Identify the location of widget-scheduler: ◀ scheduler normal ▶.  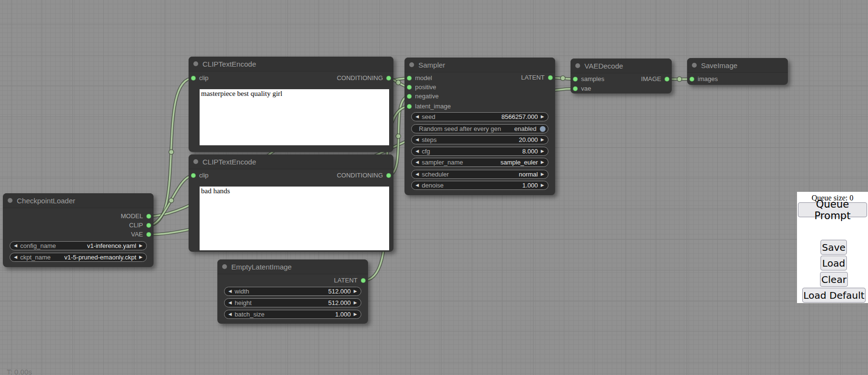
(480, 175).